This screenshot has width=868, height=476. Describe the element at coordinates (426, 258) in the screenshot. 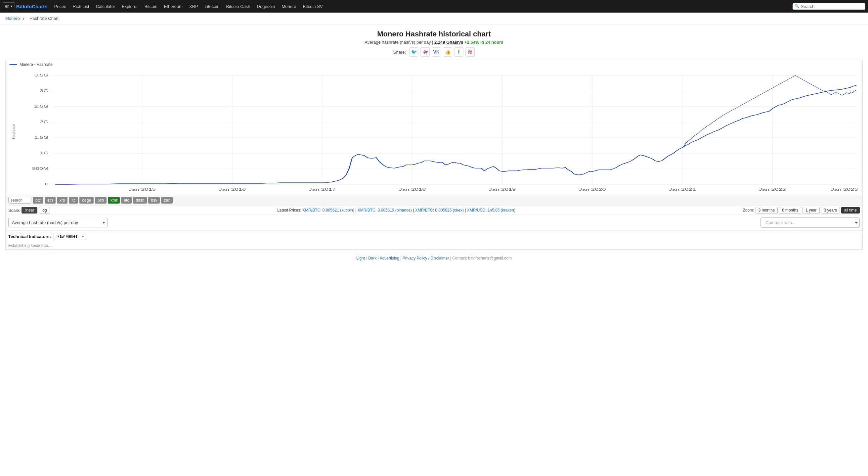

I see `footer-privacy: Privacy Policy / Disclaimer` at that location.